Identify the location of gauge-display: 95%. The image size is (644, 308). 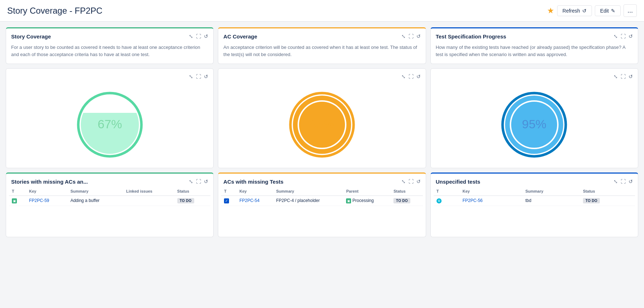
(534, 125).